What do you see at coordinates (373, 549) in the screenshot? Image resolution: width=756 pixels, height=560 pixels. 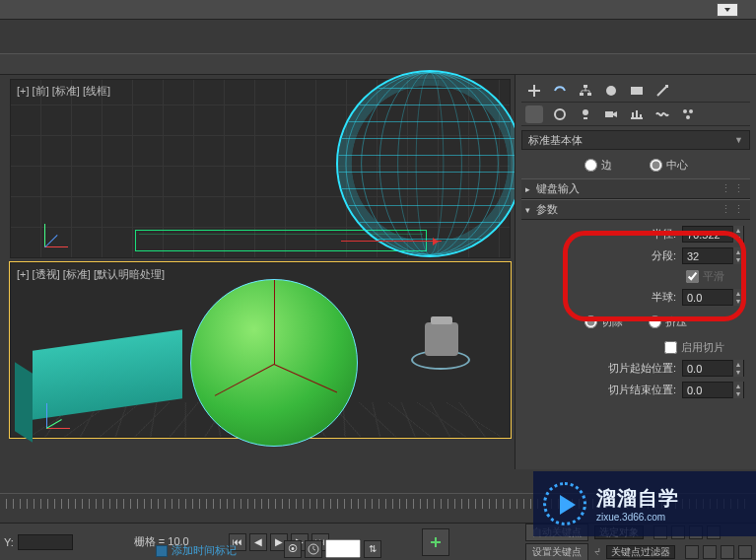 I see `step-size-button: ⇅` at bounding box center [373, 549].